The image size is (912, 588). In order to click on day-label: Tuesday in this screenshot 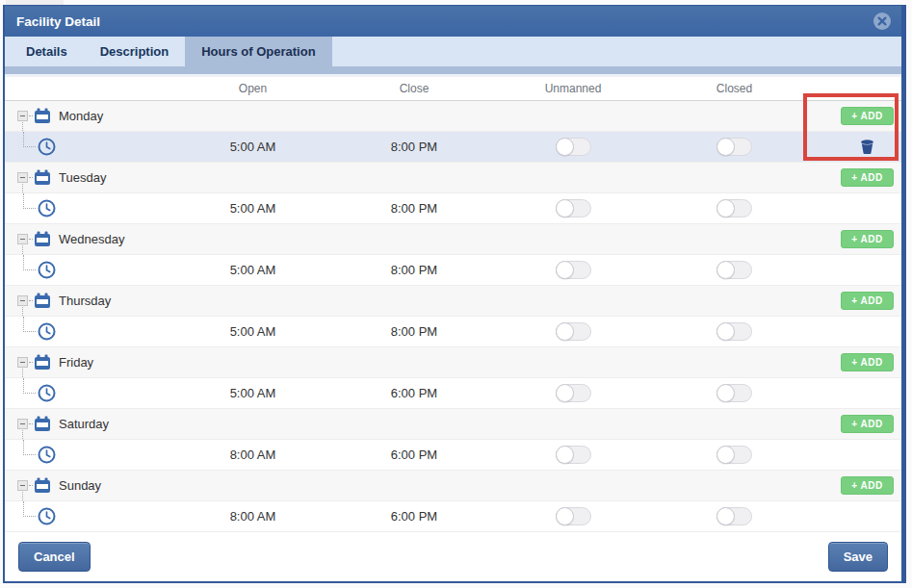, I will do `click(83, 177)`.